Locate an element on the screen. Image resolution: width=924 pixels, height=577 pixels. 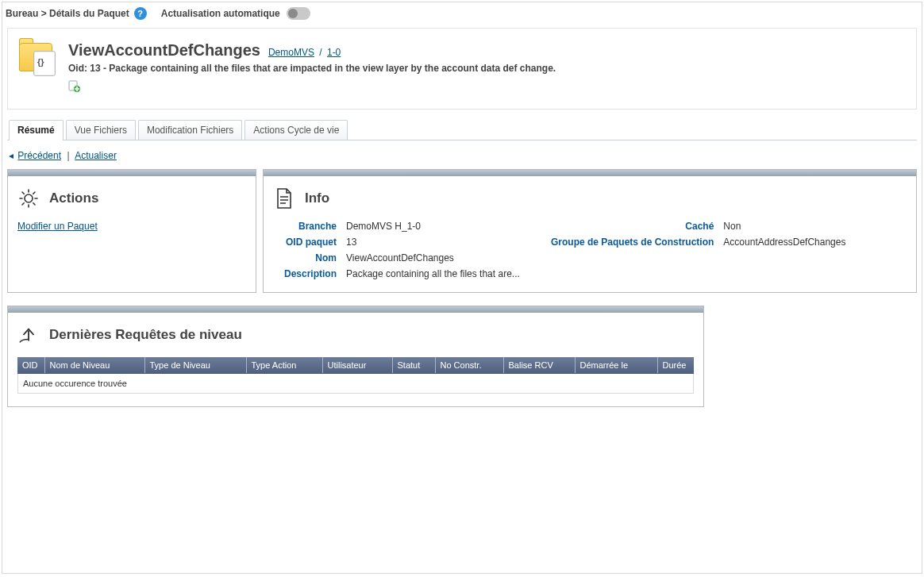
arrow-up-icon is located at coordinates (29, 335).